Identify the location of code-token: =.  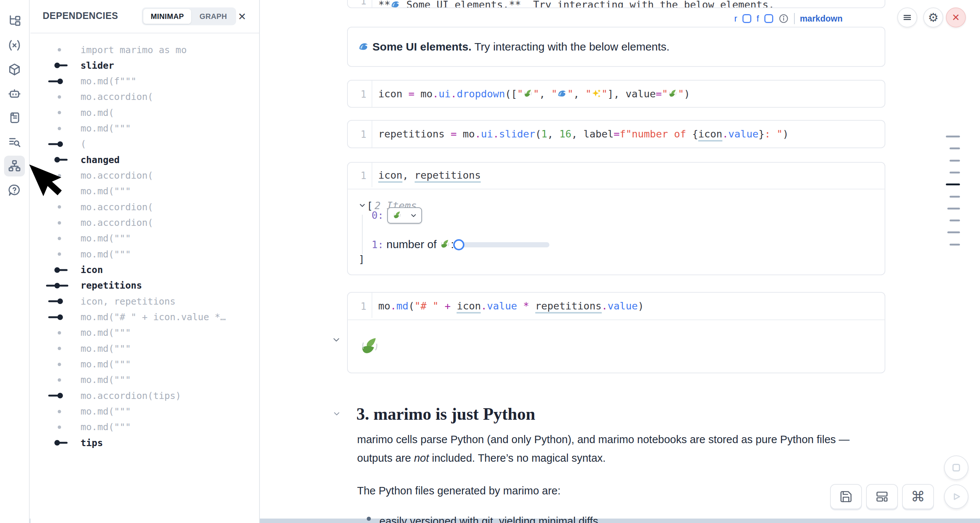
(617, 134).